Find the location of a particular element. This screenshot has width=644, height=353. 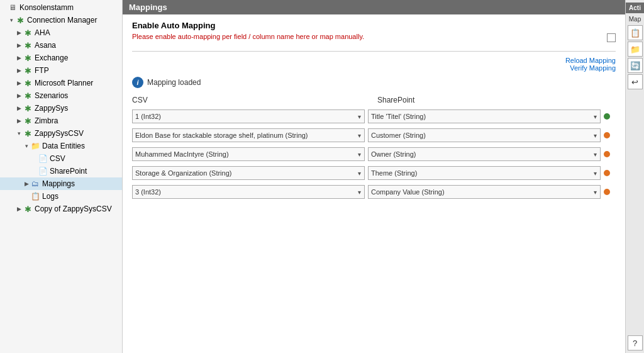

csv-select-wrapper-3: Storage & Organization (String) is located at coordinates (248, 173).